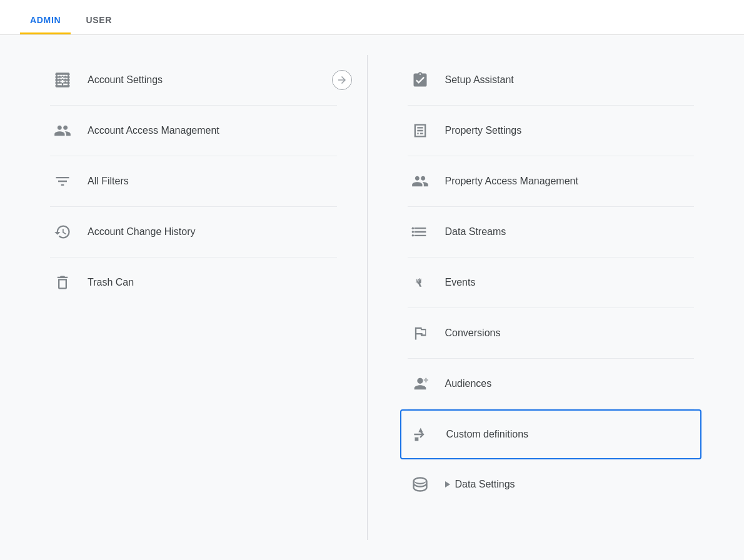 The image size is (744, 560). I want to click on tab-bar: ADMIN USER, so click(372, 18).